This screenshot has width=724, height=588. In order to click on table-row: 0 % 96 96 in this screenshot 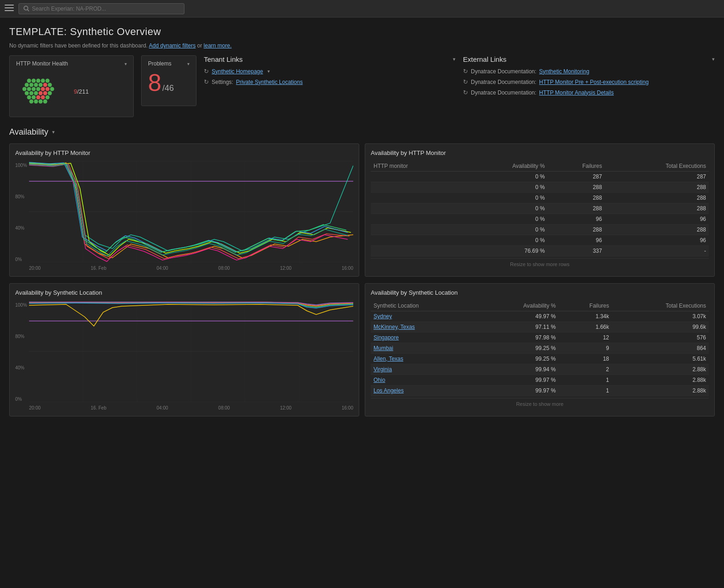, I will do `click(540, 241)`.